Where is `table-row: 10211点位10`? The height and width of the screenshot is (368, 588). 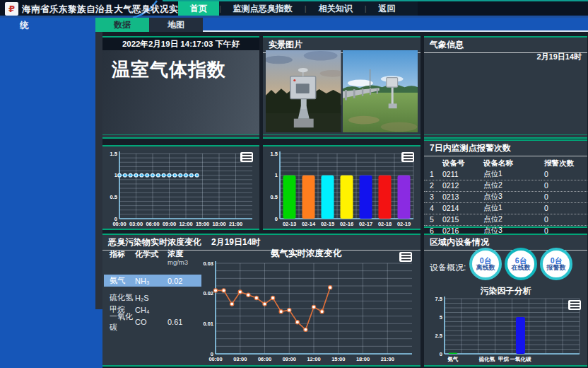 table-row: 10211点位10 is located at coordinates (506, 175).